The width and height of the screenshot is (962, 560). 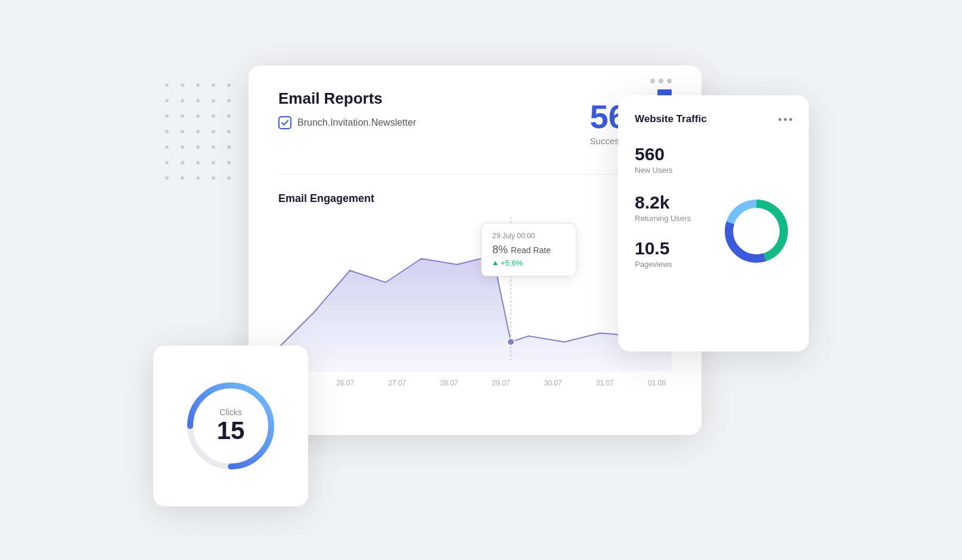 What do you see at coordinates (231, 426) in the screenshot?
I see `clicks-card: Clicks 15` at bounding box center [231, 426].